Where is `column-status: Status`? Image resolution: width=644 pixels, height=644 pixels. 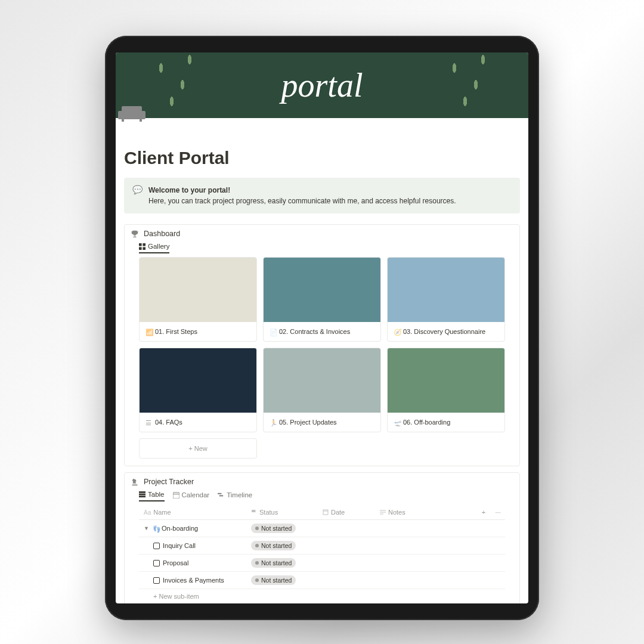
column-status: Status is located at coordinates (282, 512).